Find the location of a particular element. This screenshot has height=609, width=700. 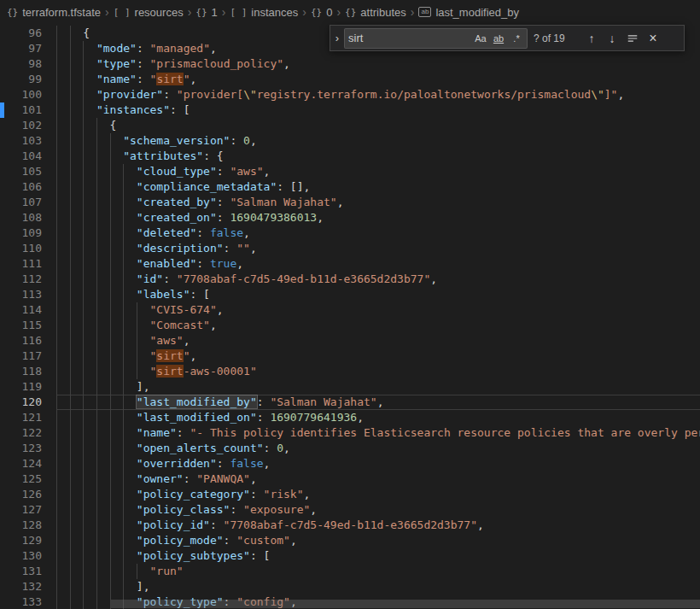

line-number: 129 is located at coordinates (28, 541).